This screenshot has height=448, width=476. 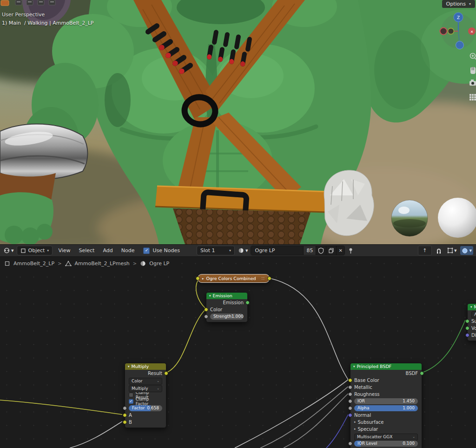 I want to click on node-group-ogre-colors: ▸ Ogre Colors Combined ::, so click(x=233, y=278).